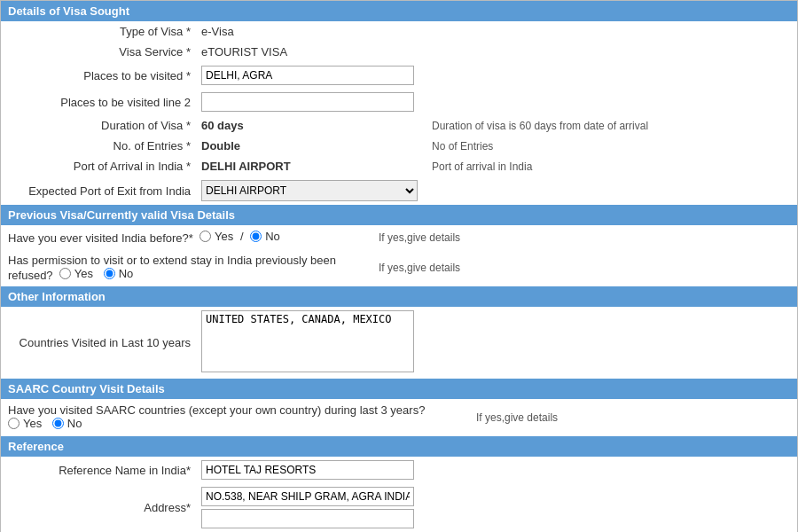 Image resolution: width=798 pixels, height=532 pixels. What do you see at coordinates (66, 273) in the screenshot?
I see `refused-yes-radio` at bounding box center [66, 273].